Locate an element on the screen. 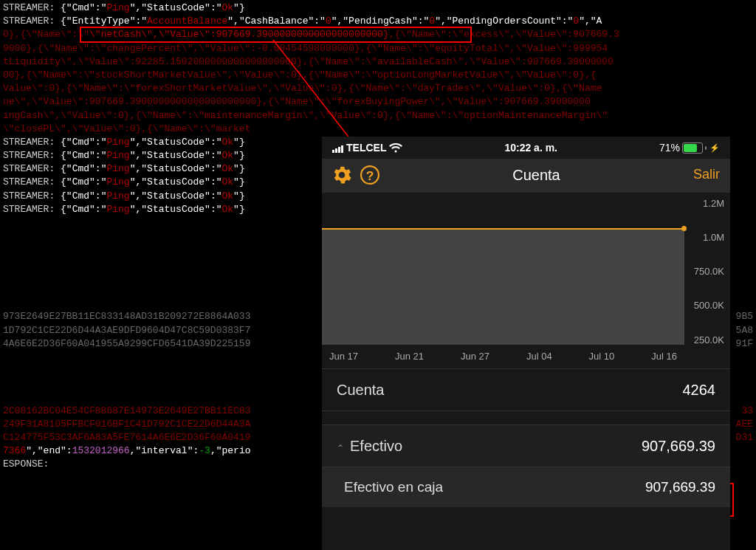  battery-indicator: 71% ⚡ is located at coordinates (690, 148).